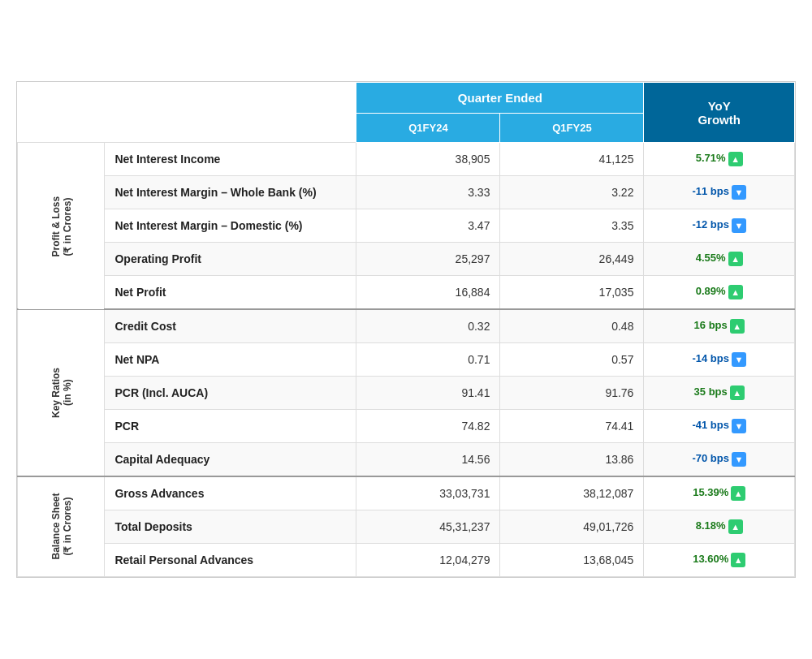 This screenshot has height=659, width=812. What do you see at coordinates (406, 326) in the screenshot?
I see `table-row: Key Ratios(in %)Credit Cost0.320.4816 bp…` at bounding box center [406, 326].